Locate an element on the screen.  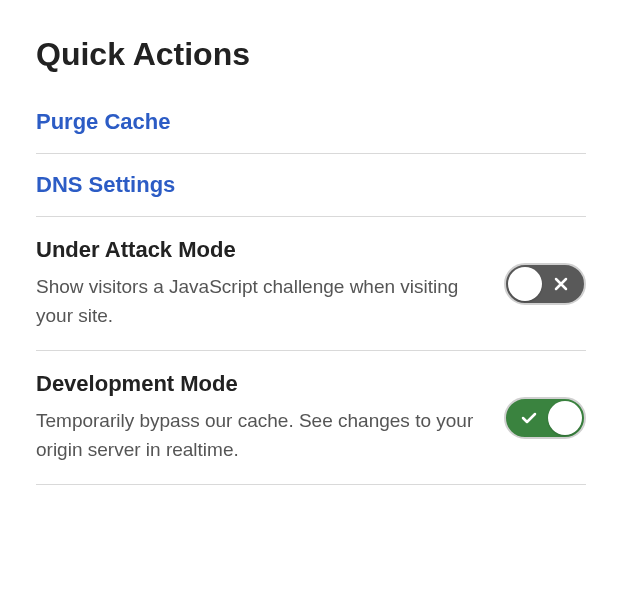
development-toggle is located at coordinates (545, 418).